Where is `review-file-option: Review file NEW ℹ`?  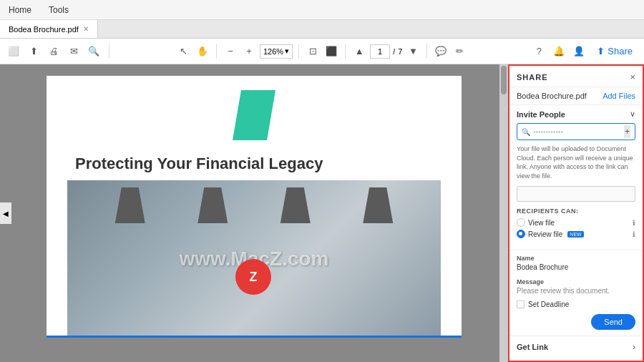 review-file-option: Review file NEW ℹ is located at coordinates (576, 234).